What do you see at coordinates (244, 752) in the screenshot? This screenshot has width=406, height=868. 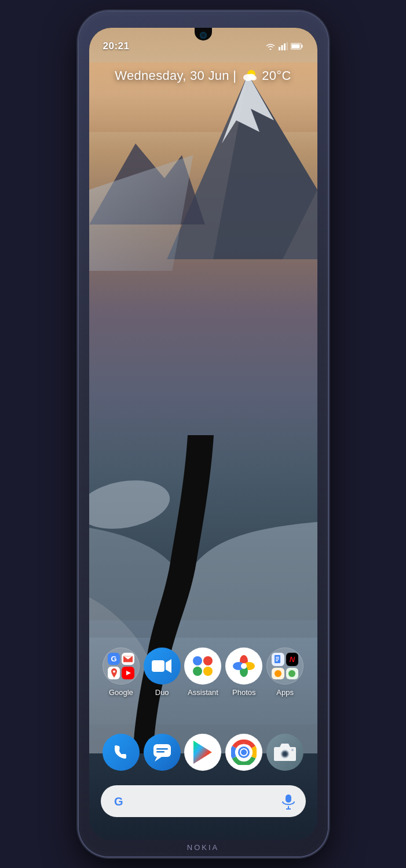 I see `chrome-circle-icon` at bounding box center [244, 752].